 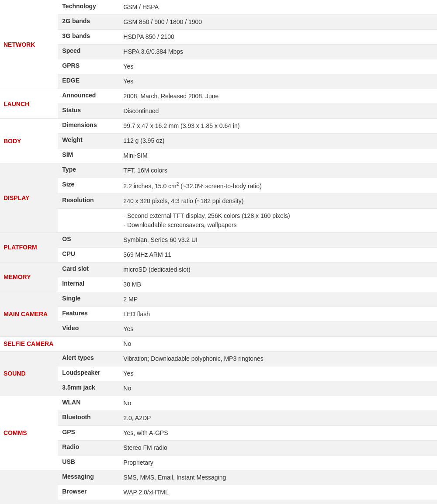 I want to click on category-cell: SOUND, so click(x=29, y=373).